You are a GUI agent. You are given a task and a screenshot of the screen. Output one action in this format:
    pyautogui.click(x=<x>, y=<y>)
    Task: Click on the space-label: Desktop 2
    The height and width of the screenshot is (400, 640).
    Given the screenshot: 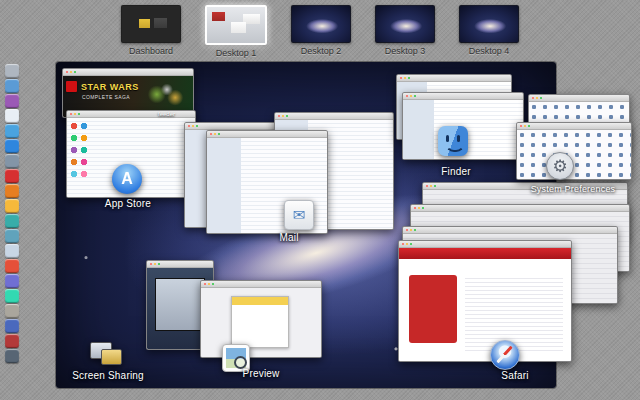 What is the action you would take?
    pyautogui.click(x=322, y=51)
    